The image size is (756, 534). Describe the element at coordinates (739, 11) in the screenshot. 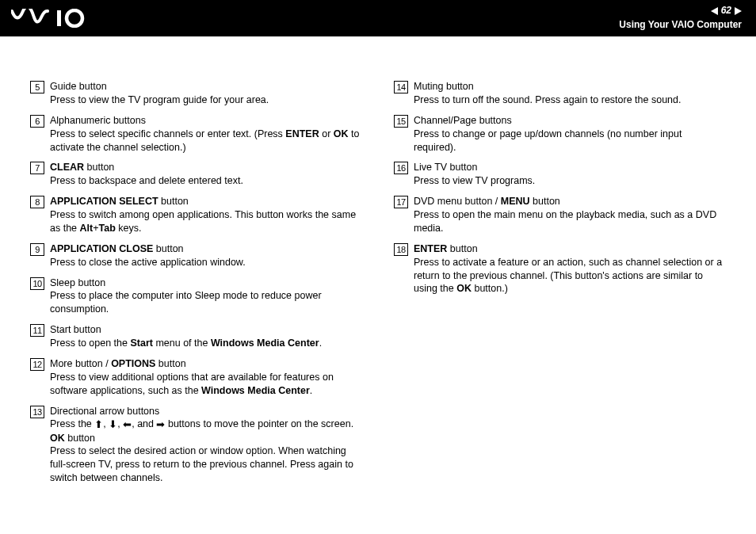

I see `next-page-icon` at that location.